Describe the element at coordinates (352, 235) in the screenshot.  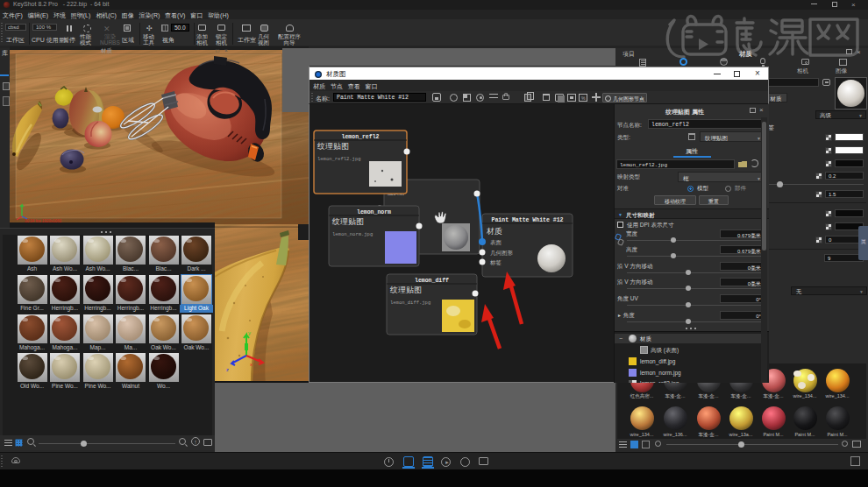
I see `svg-text: lemon_norm.jpg` at that location.